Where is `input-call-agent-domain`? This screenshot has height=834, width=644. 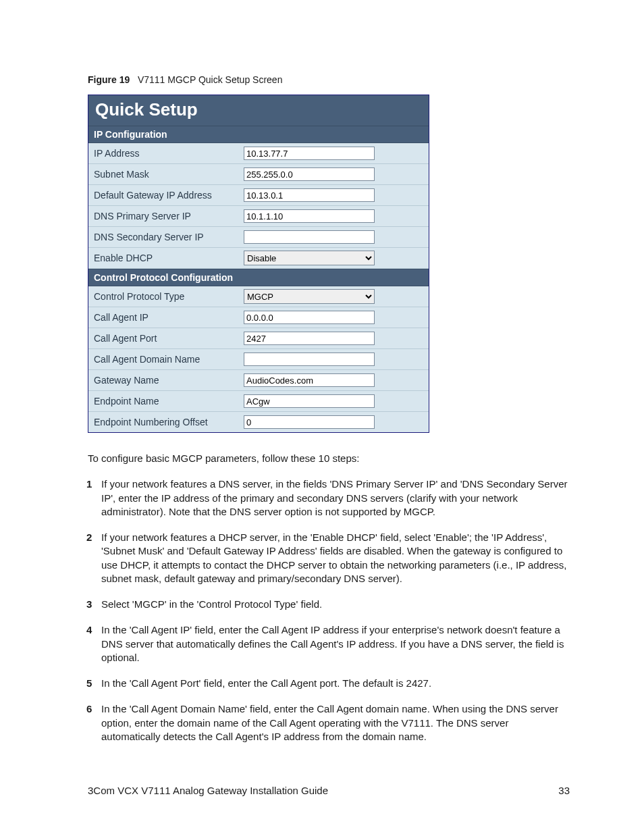 input-call-agent-domain is located at coordinates (309, 359).